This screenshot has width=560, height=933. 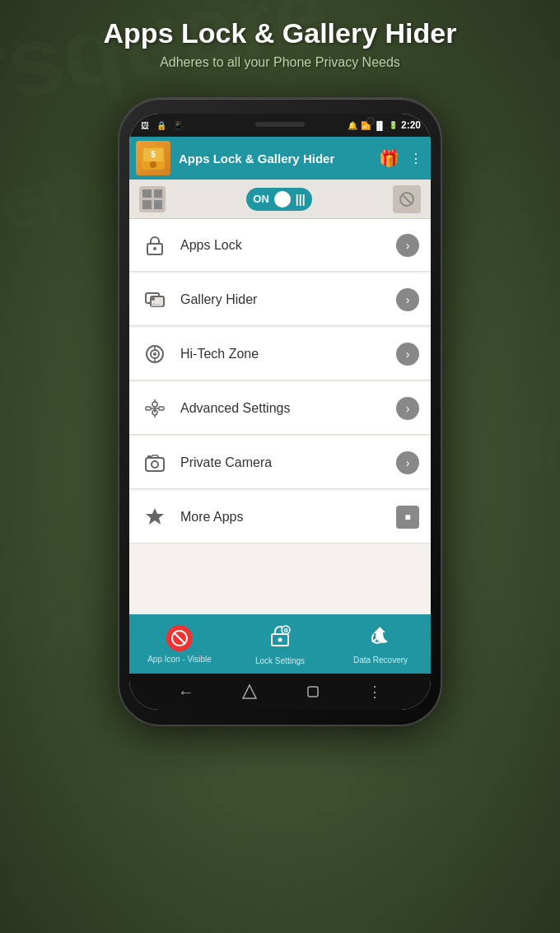 I want to click on nav-lock-settings-label: Lock Settings, so click(x=280, y=660).